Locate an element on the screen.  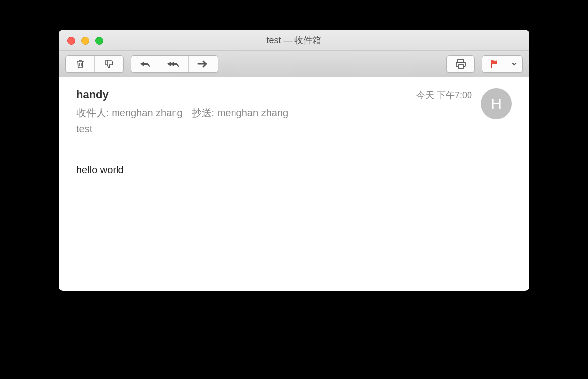
delete-button is located at coordinates (80, 64).